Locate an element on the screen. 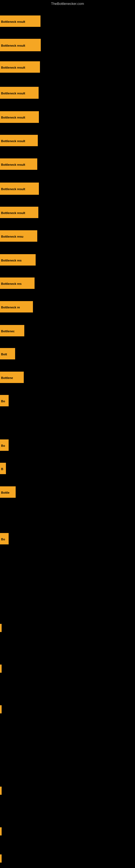 This screenshot has height=868, width=135. bottleneck-badge-7: Bottleneck result is located at coordinates (19, 189).